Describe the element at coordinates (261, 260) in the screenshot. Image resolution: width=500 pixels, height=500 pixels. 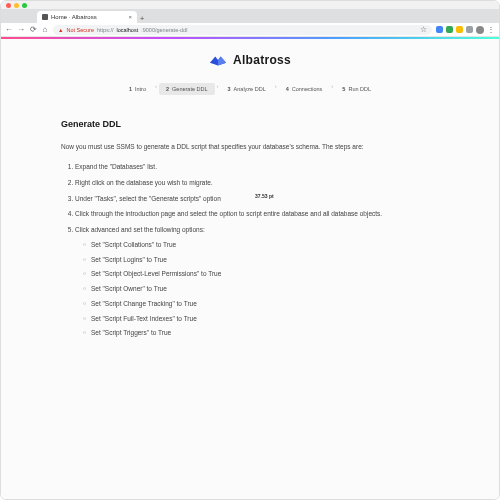
I see `list-item: Set "Script Logins" to True` at that location.